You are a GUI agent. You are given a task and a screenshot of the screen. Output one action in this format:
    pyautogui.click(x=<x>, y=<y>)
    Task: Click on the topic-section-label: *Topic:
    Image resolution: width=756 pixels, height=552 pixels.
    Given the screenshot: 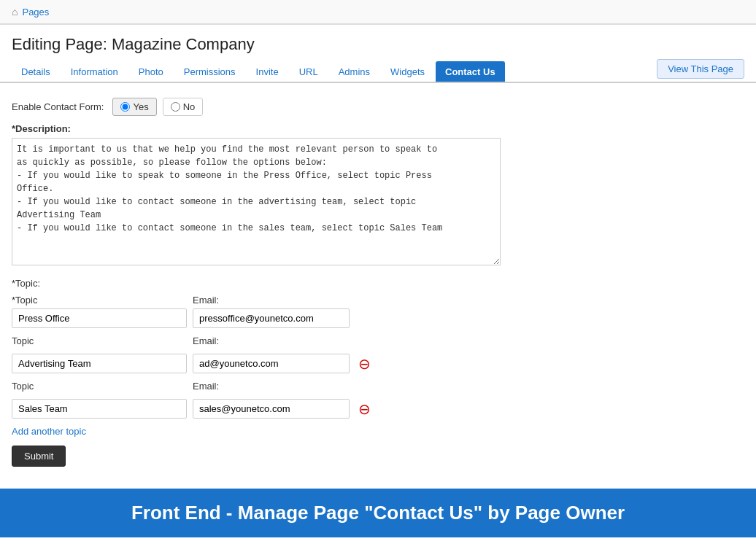 What is the action you would take?
    pyautogui.click(x=378, y=283)
    